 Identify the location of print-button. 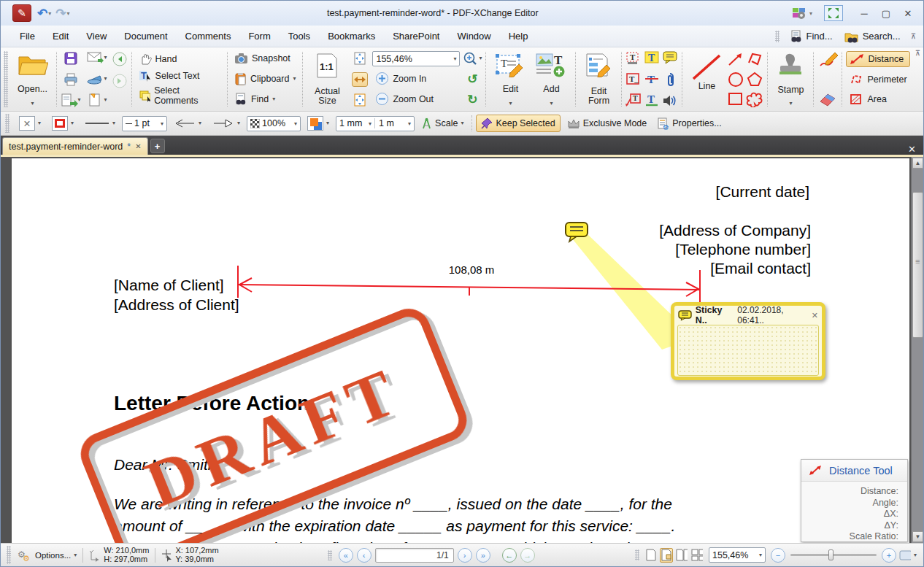
(71, 80).